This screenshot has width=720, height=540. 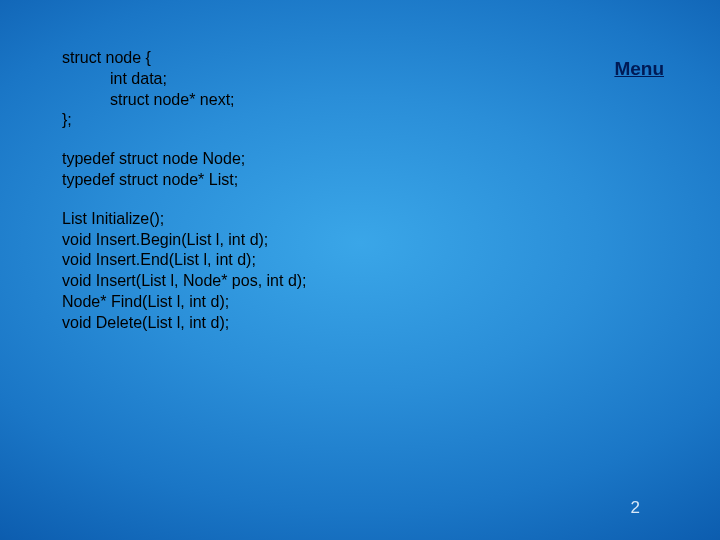 What do you see at coordinates (184, 240) in the screenshot?
I see `code-line: void Insert.Begin(List l, int d);` at bounding box center [184, 240].